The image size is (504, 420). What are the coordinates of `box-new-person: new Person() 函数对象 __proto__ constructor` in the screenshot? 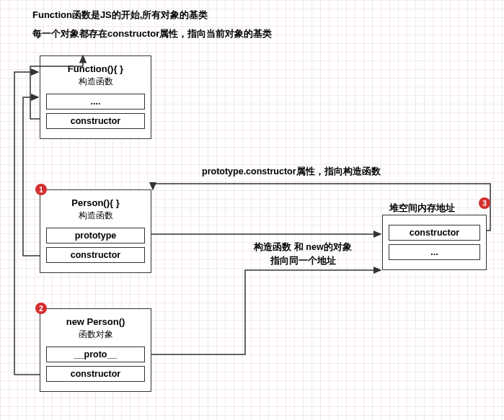 It's located at (95, 350).